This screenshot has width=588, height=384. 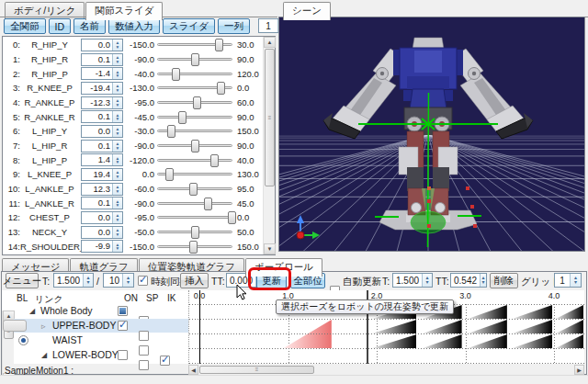 I want to click on column-header-ik: IK, so click(x=171, y=298).